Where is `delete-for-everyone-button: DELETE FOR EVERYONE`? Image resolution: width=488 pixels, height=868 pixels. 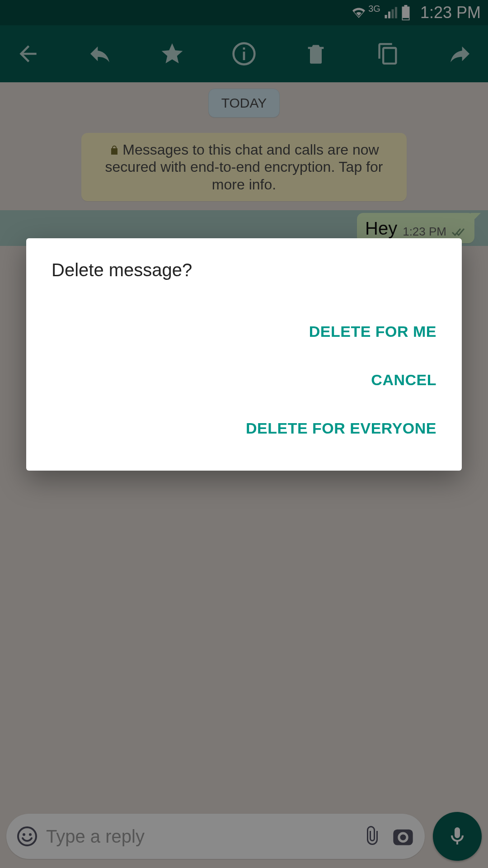
delete-for-everyone-button: DELETE FOR EVERYONE is located at coordinates (244, 429).